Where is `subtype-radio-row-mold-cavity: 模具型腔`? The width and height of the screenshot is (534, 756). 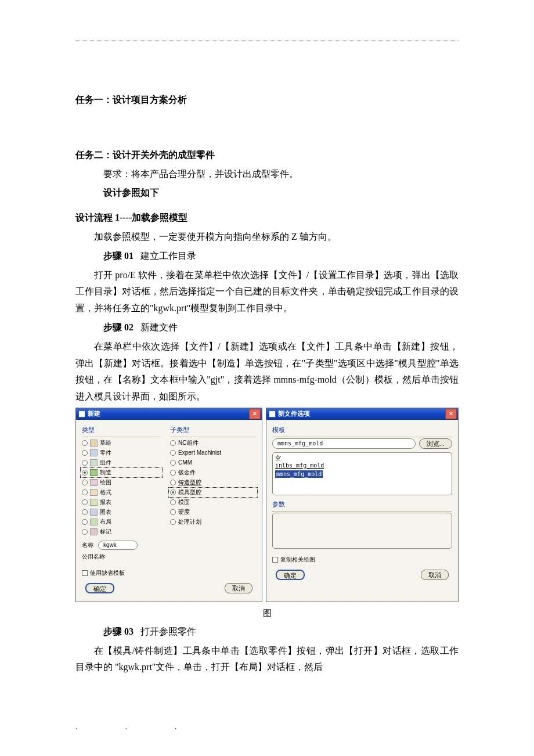 subtype-radio-row-mold-cavity: 模具型腔 is located at coordinates (213, 492).